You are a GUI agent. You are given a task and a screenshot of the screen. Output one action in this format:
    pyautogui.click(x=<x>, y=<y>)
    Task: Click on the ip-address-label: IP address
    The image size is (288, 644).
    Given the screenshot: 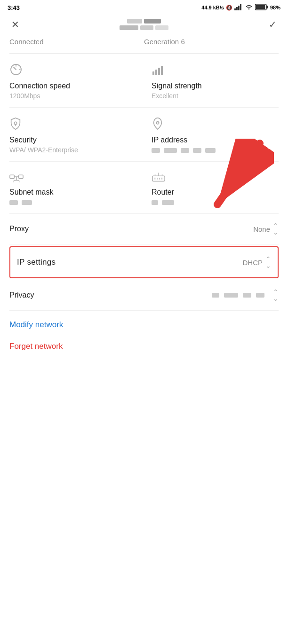 What is the action you would take?
    pyautogui.click(x=215, y=140)
    